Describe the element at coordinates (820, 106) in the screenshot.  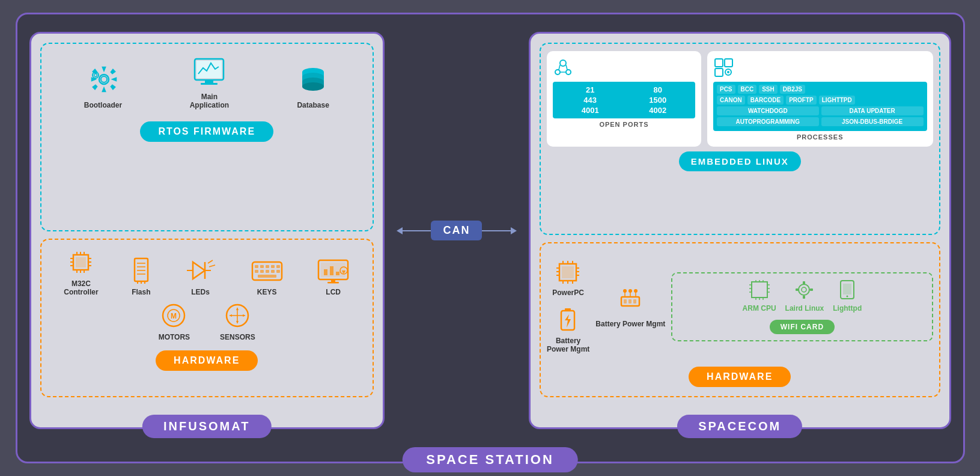
I see `proc-grid: PCS BCC SSH DB2JS CANON BARCODE PROFTP L…` at that location.